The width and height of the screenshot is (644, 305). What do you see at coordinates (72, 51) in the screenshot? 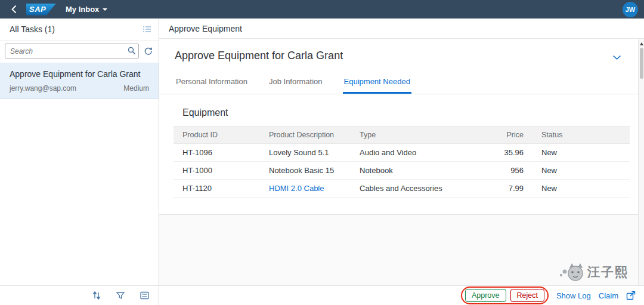
I see `search-input` at bounding box center [72, 51].